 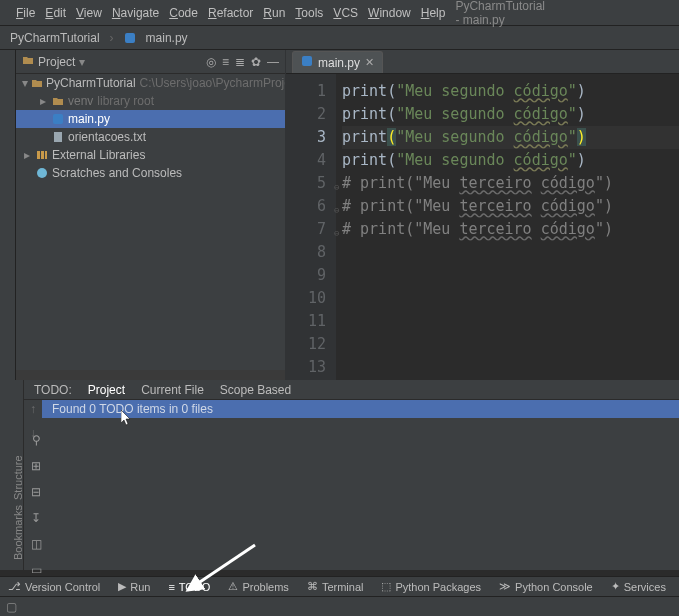 I want to click on filter-icon: ⚲, so click(x=36, y=440).